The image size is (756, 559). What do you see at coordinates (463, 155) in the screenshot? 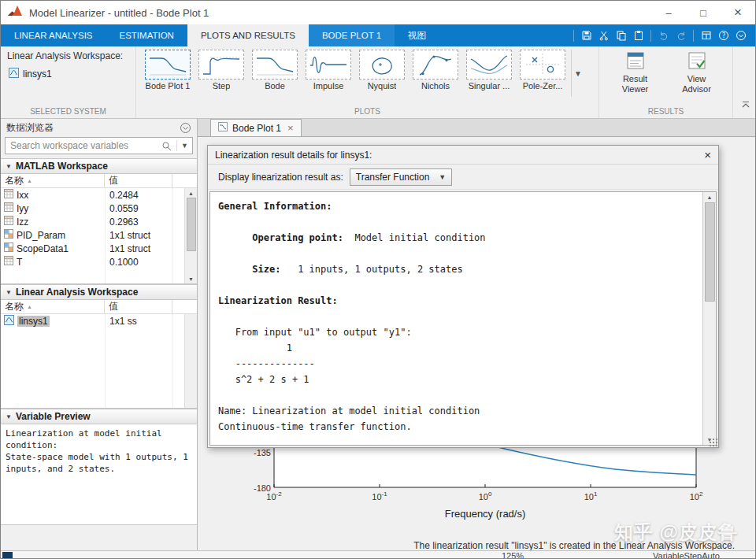
I see `dialog-titlebar: Linearization result details for linsys1…` at bounding box center [463, 155].